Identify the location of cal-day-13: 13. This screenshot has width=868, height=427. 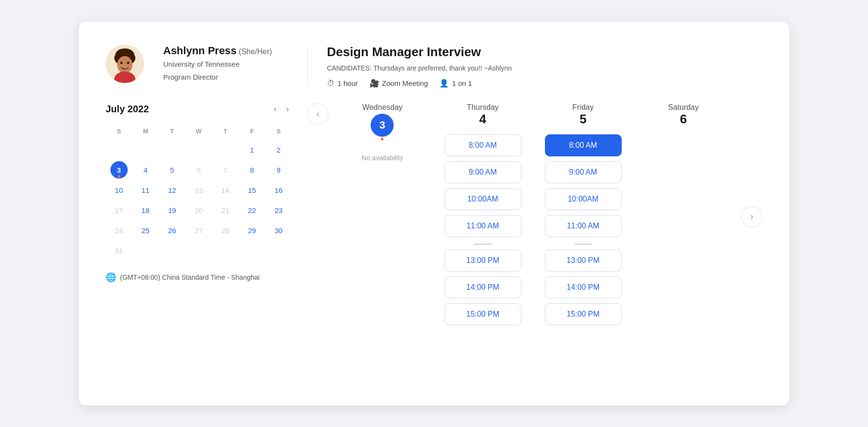
(199, 190).